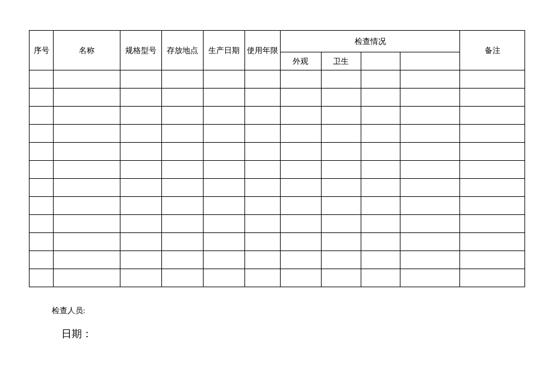  I want to click on col-header-remark: 备注, so click(493, 51).